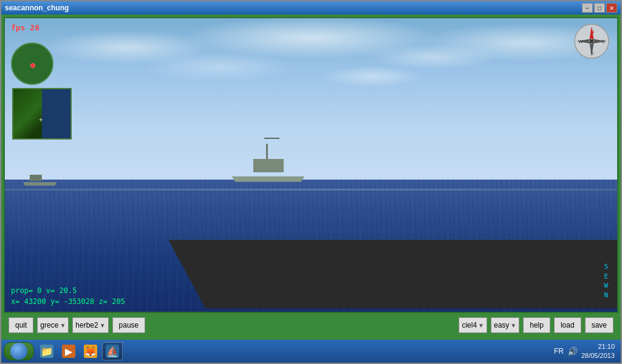  Describe the element at coordinates (592, 41) in the screenshot. I see `compass: N S E W` at that location.